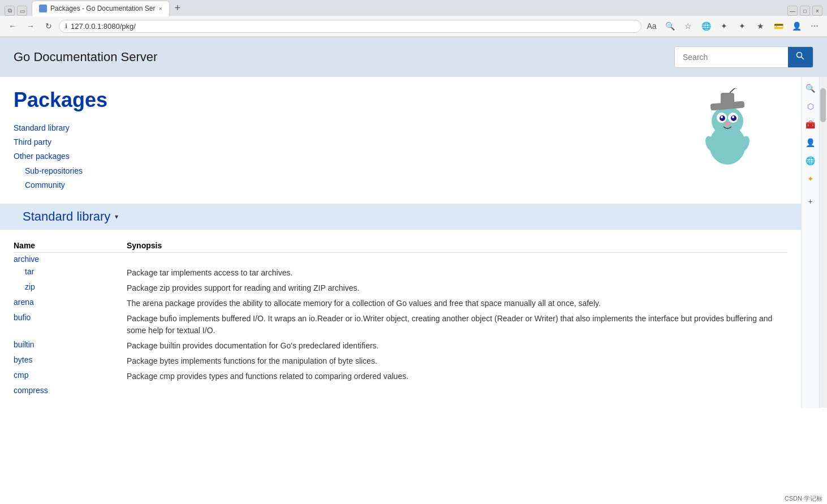 This screenshot has width=827, height=504. Describe the element at coordinates (805, 11) in the screenshot. I see `maximize-btn: □` at that location.